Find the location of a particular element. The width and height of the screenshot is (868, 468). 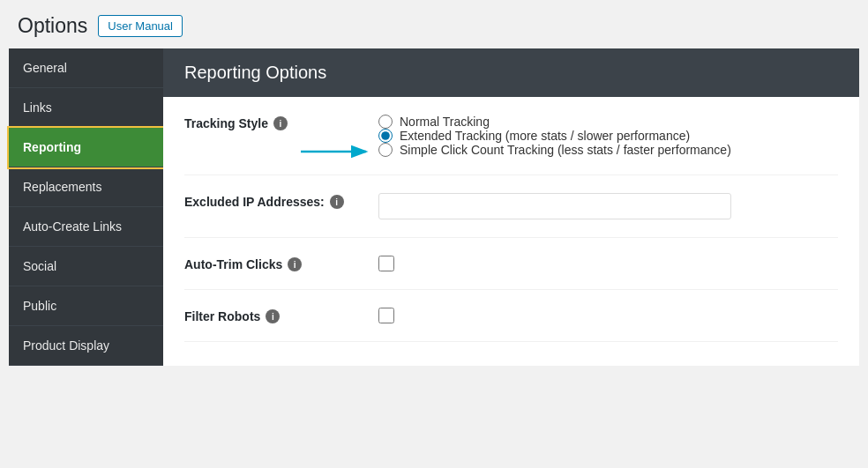

radio-simple-label: Simple Click Count Tracking (less stats … is located at coordinates (565, 150).